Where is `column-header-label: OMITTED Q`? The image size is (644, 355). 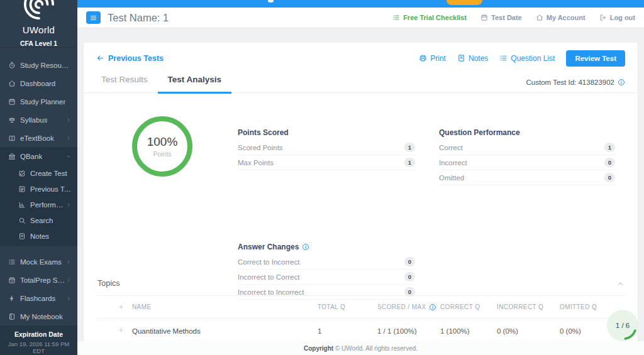 column-header-label: OMITTED Q is located at coordinates (579, 307).